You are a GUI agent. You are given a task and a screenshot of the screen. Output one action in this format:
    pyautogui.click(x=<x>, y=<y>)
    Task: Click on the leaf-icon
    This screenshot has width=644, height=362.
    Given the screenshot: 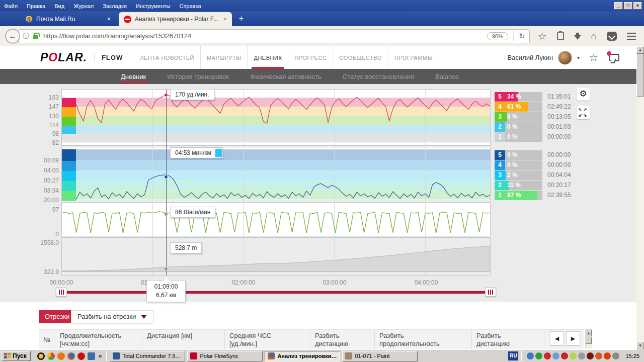 What is the action you would take?
    pyautogui.click(x=573, y=356)
    